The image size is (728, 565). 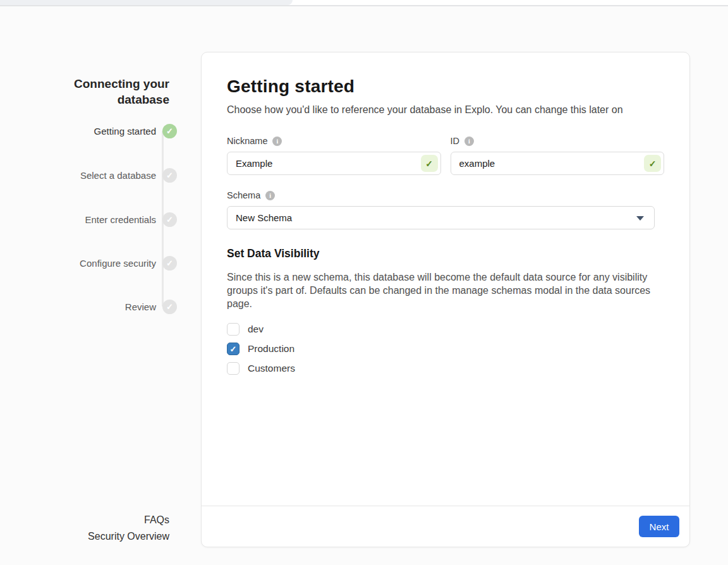 I want to click on page-title: Getting started, so click(x=446, y=87).